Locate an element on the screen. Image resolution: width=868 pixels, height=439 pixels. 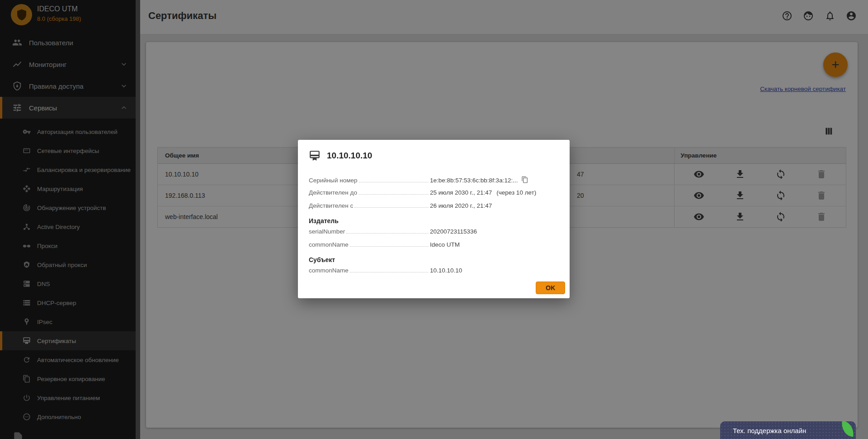
detail-row-issuer-cn: commonName Ideco UTM is located at coordinates (434, 247).